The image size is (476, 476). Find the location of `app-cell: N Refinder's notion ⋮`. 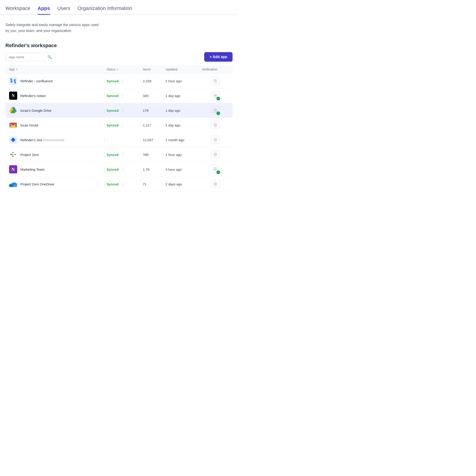

app-cell: N Refinder's notion ⋮ is located at coordinates (58, 96).